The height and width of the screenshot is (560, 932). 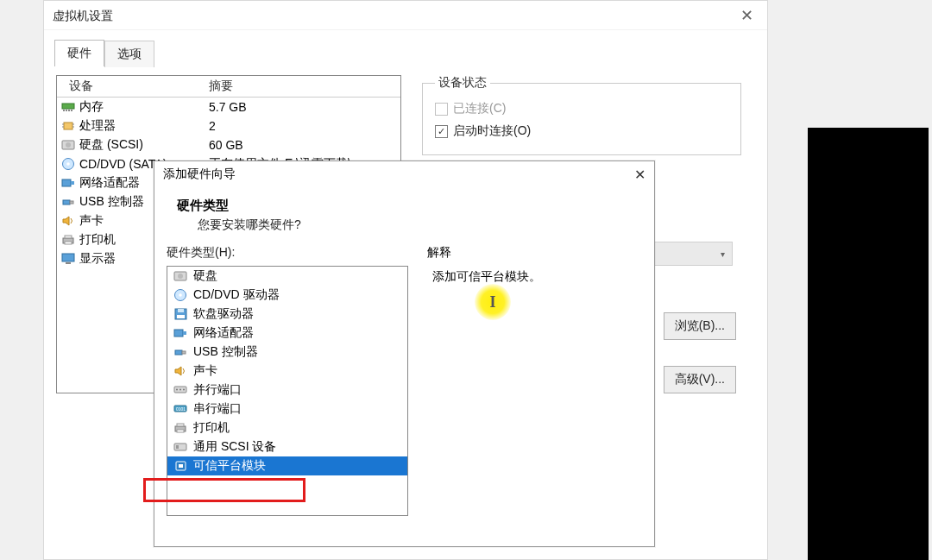 I want to click on connect-at-poweron-checkbox-row: ✓ 启动时连接(O), so click(x=582, y=131).